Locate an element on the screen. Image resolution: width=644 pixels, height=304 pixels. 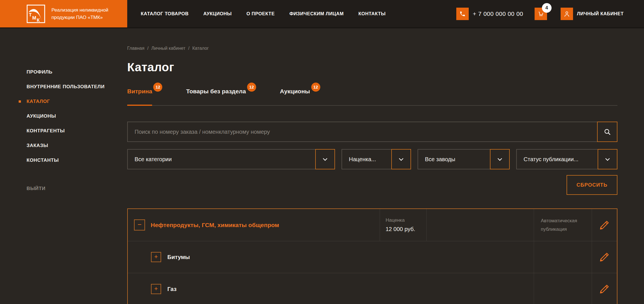
collapse-button: − is located at coordinates (140, 225).